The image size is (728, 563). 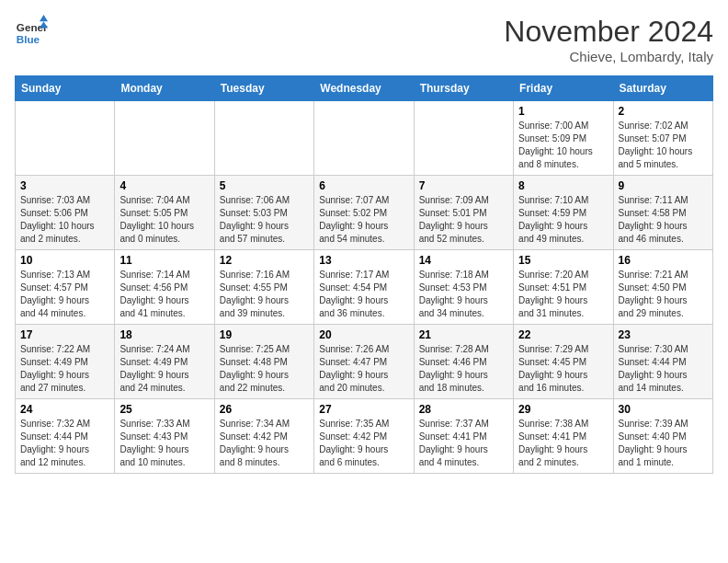 What do you see at coordinates (28, 39) in the screenshot?
I see `svg-text: Blue` at bounding box center [28, 39].